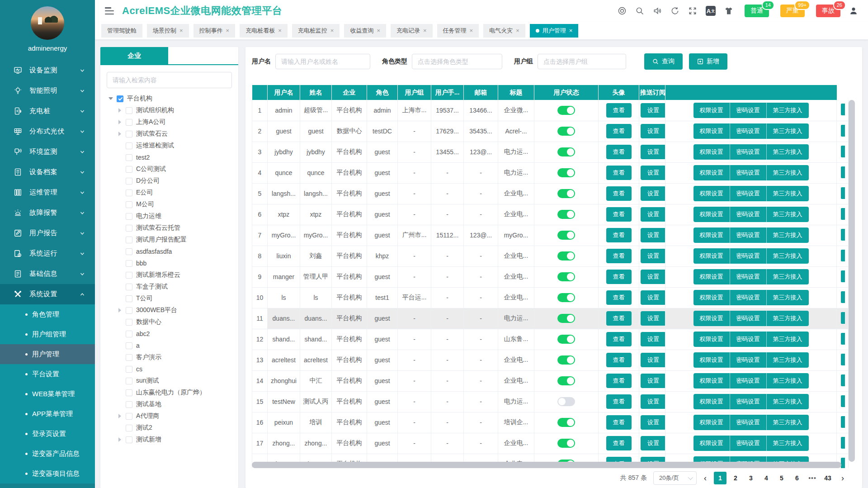 The image size is (868, 488). Describe the element at coordinates (554, 31) in the screenshot. I see `tab-用户管理: 用户管理×` at that location.